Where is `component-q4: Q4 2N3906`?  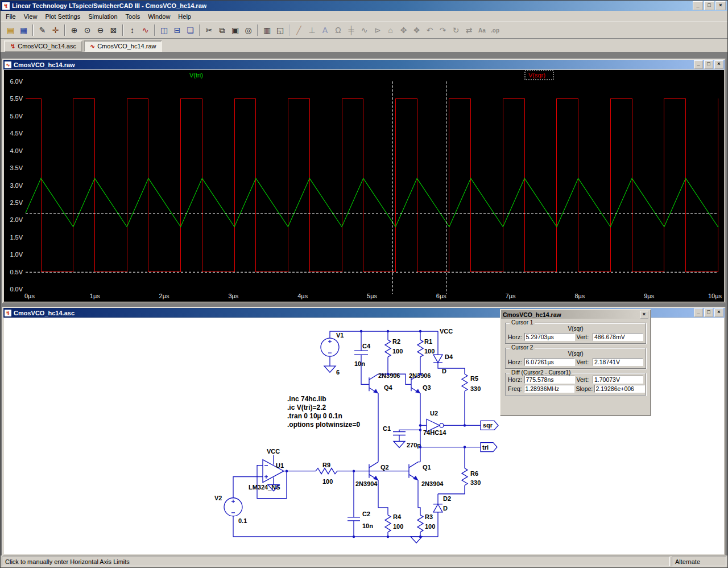 component-q4: Q4 2N3906 is located at coordinates (390, 417).